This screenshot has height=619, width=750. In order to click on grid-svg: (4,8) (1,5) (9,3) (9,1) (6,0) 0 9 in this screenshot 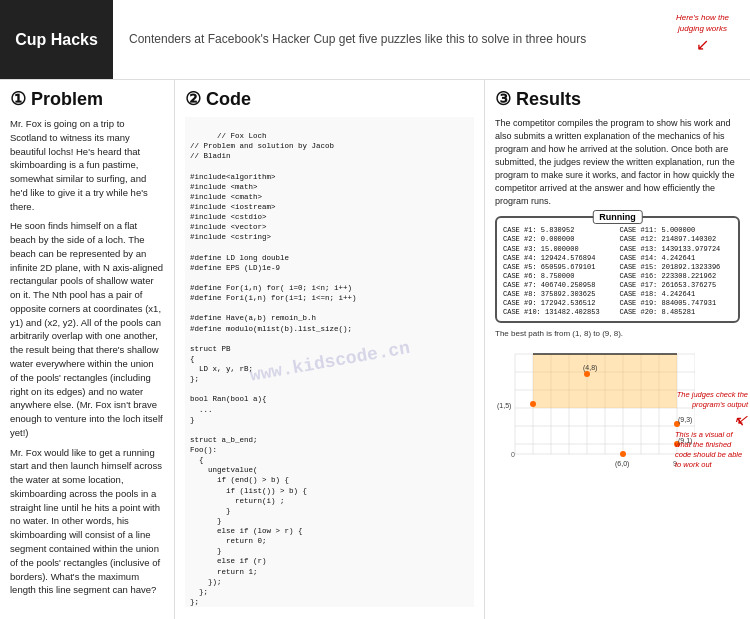, I will do `click(595, 409)`.